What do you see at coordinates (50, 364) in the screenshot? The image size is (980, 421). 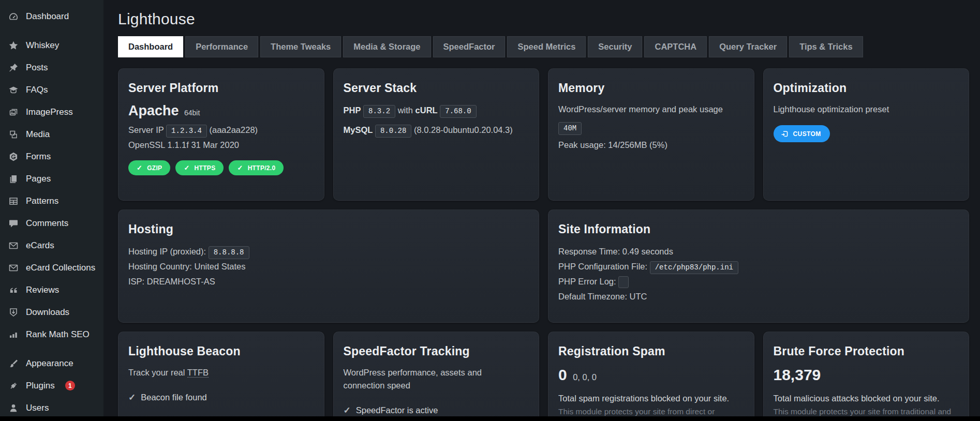 I see `sidebar-item-label: Appearance` at bounding box center [50, 364].